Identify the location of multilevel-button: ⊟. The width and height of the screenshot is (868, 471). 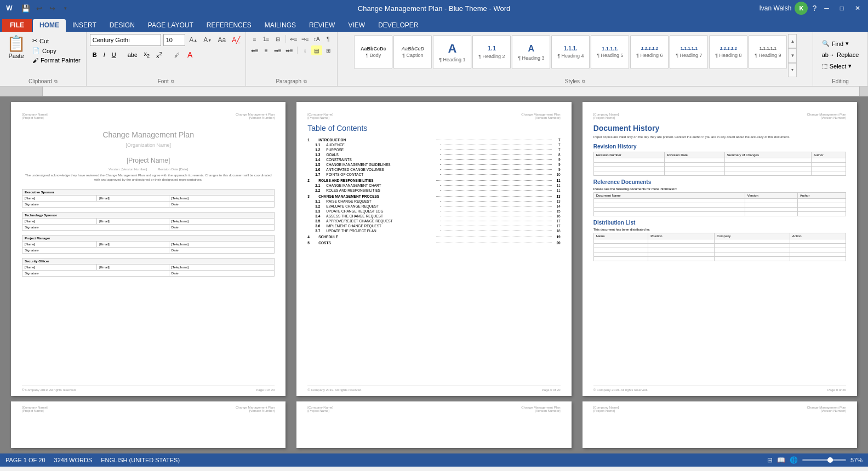
(278, 39).